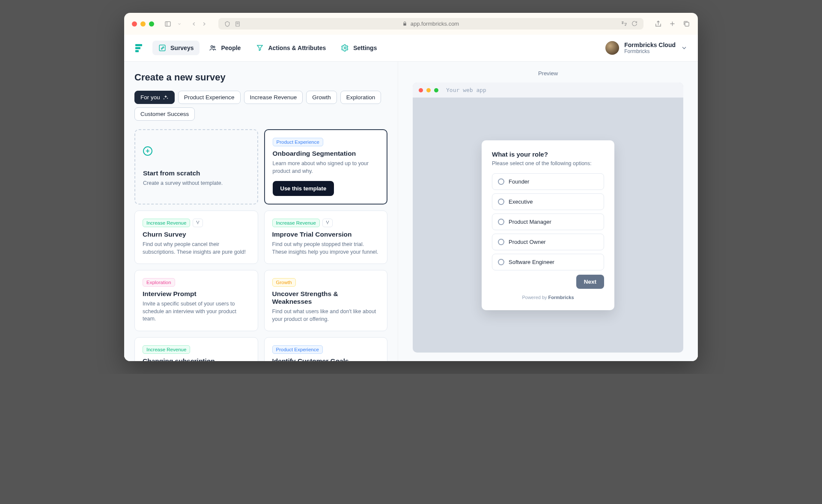  I want to click on option-label: Executive, so click(521, 202).